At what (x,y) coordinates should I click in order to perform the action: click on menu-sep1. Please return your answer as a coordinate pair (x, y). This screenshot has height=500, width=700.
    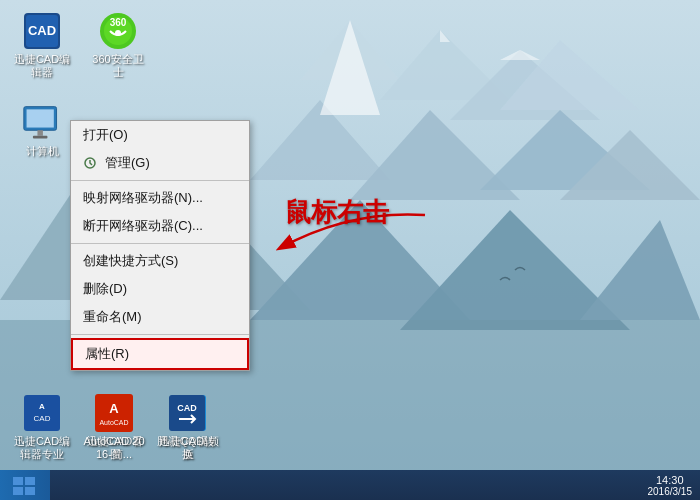
    Looking at the image, I should click on (160, 180).